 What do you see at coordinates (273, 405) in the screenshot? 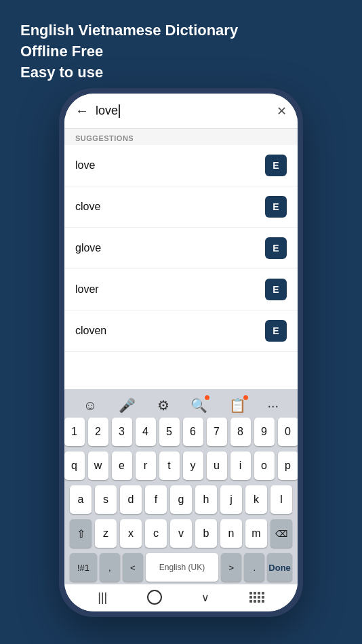
I see `more-icon: ···` at bounding box center [273, 405].